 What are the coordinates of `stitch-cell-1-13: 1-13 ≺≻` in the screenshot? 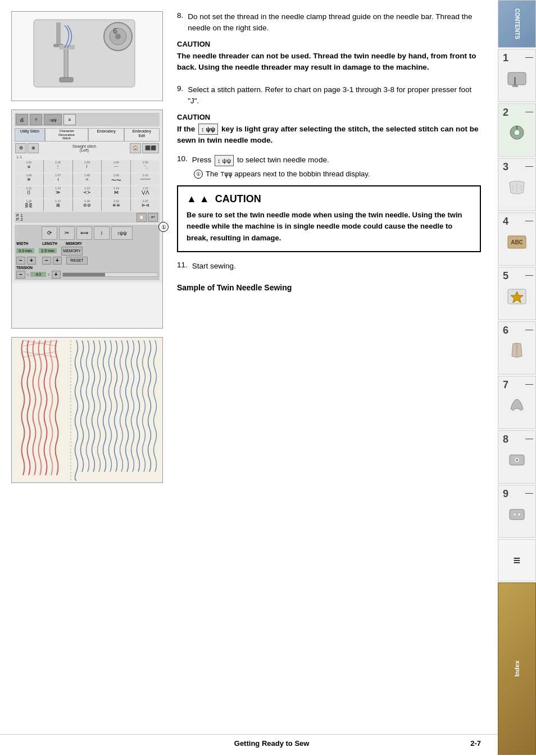 It's located at (88, 192).